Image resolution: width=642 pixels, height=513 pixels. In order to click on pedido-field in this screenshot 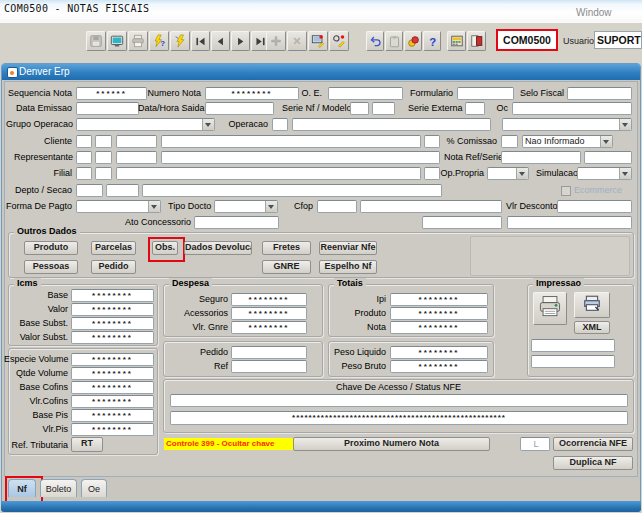, I will do `click(269, 352)`.